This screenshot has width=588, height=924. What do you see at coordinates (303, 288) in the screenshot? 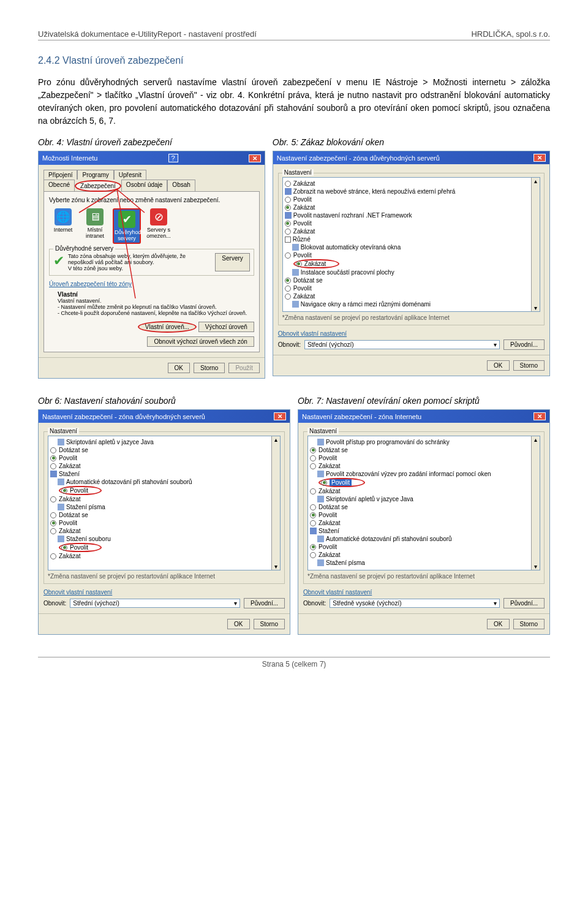
I see `option-label: Povolit` at bounding box center [303, 288].